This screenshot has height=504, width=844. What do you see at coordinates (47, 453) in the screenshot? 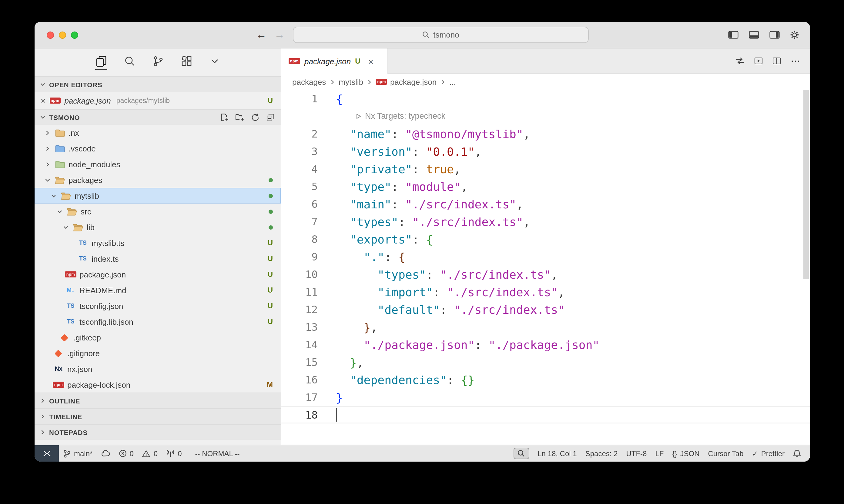
I see `remote-indicator` at bounding box center [47, 453].